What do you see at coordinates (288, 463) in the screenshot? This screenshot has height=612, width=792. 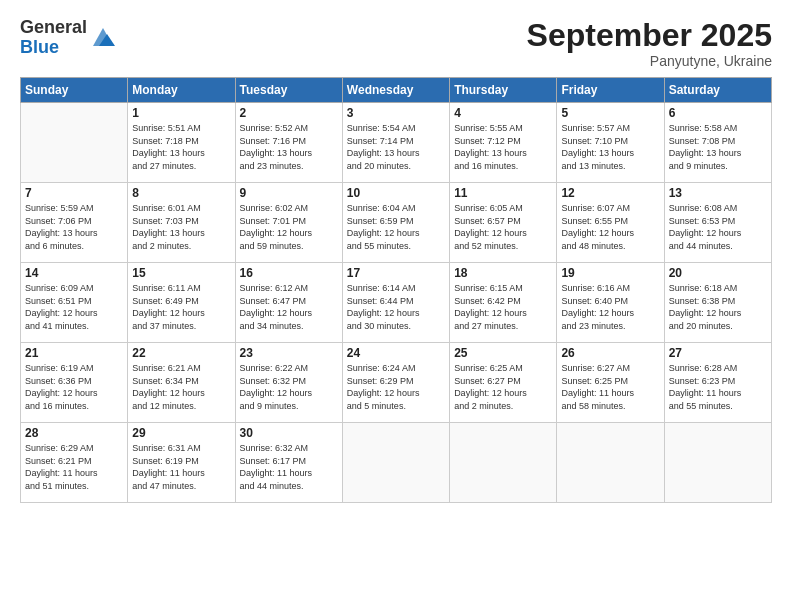 I see `calendar-cell: 30Sunrise: 6:32 AMSunset: 6:17 PMDayligh…` at bounding box center [288, 463].